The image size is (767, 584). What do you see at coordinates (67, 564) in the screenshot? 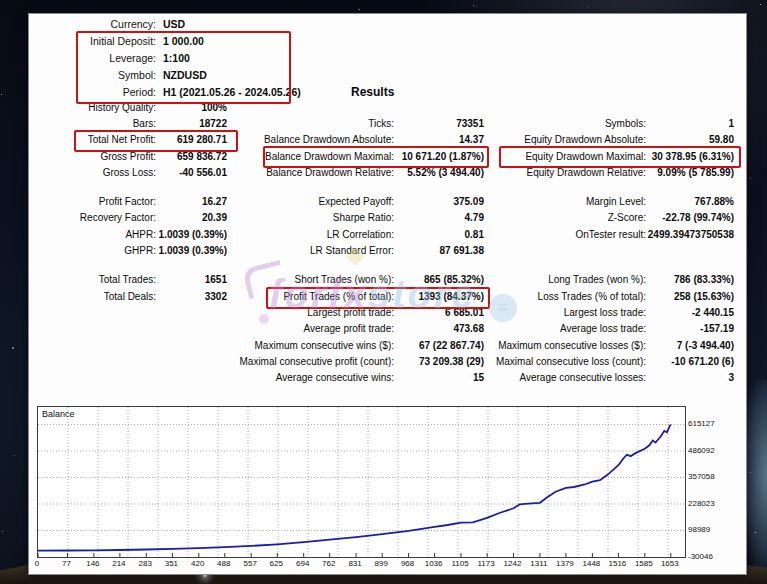
I see `x-tick-label: 77` at bounding box center [67, 564].